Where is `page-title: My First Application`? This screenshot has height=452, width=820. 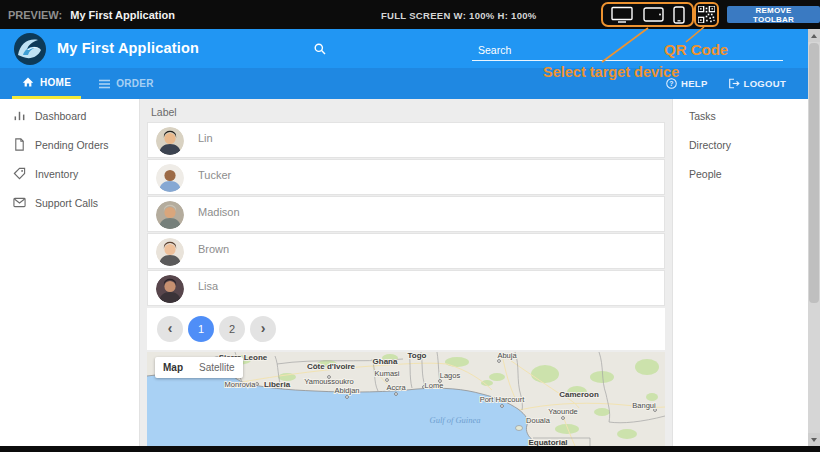
page-title: My First Application is located at coordinates (128, 48).